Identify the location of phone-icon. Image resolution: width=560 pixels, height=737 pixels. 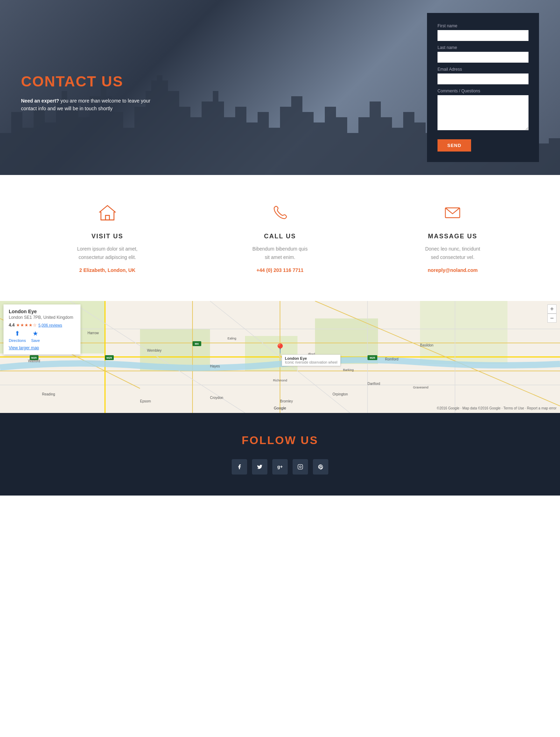
(280, 215).